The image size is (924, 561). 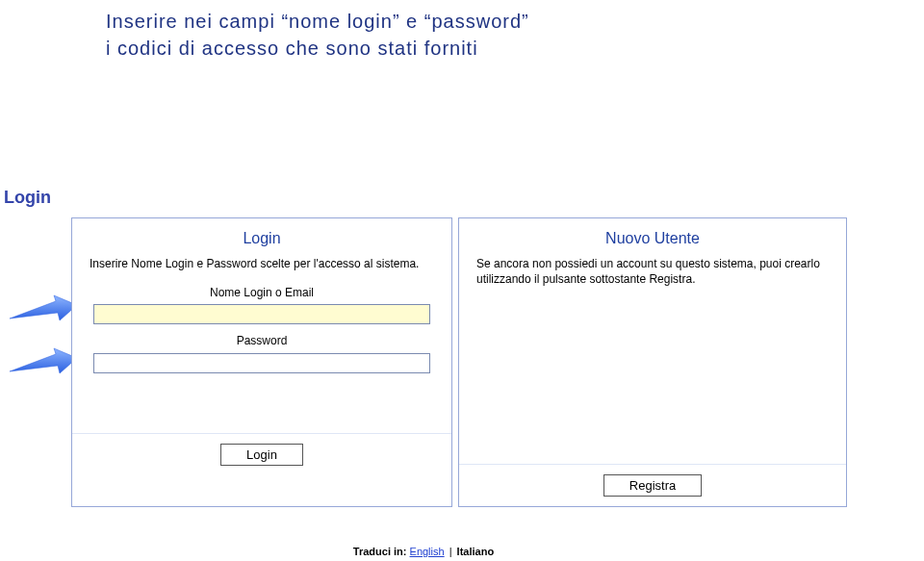 I want to click on new-user-panel-title: Nuovo Utente, so click(x=653, y=238).